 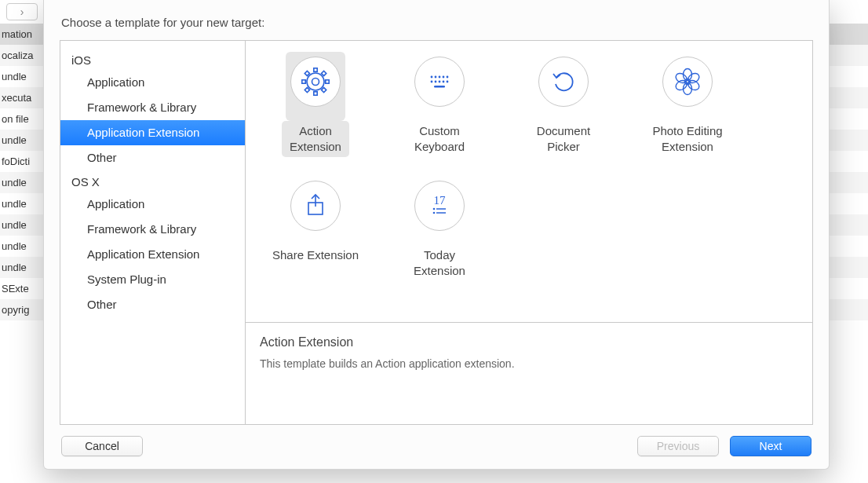 I want to click on template-label: Photo EditingExtension, so click(x=687, y=139).